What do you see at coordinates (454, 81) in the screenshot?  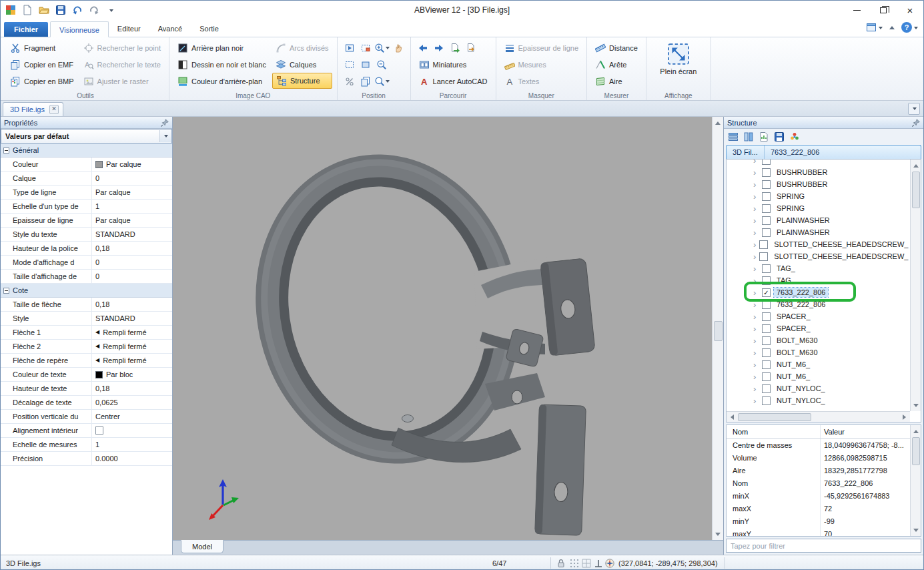 I see `launch-autocad-button: Lancer AutoCAD` at bounding box center [454, 81].